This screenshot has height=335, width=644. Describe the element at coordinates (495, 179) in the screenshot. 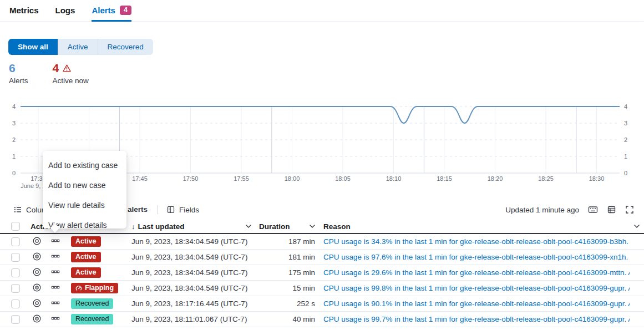

I see `svg-text: 18:20` at that location.